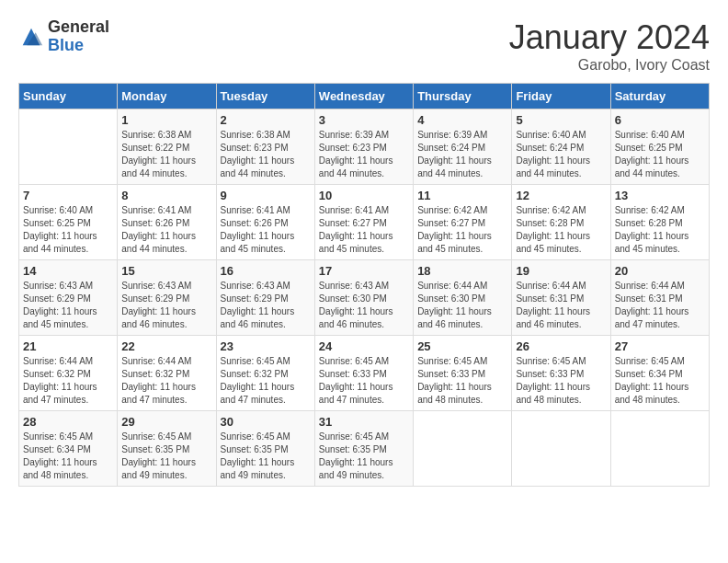 The width and height of the screenshot is (728, 563). Describe the element at coordinates (364, 373) in the screenshot. I see `calendar-cell: 24Sunrise: 6:45 AM Sunset: 6:33 PM Dayli…` at that location.